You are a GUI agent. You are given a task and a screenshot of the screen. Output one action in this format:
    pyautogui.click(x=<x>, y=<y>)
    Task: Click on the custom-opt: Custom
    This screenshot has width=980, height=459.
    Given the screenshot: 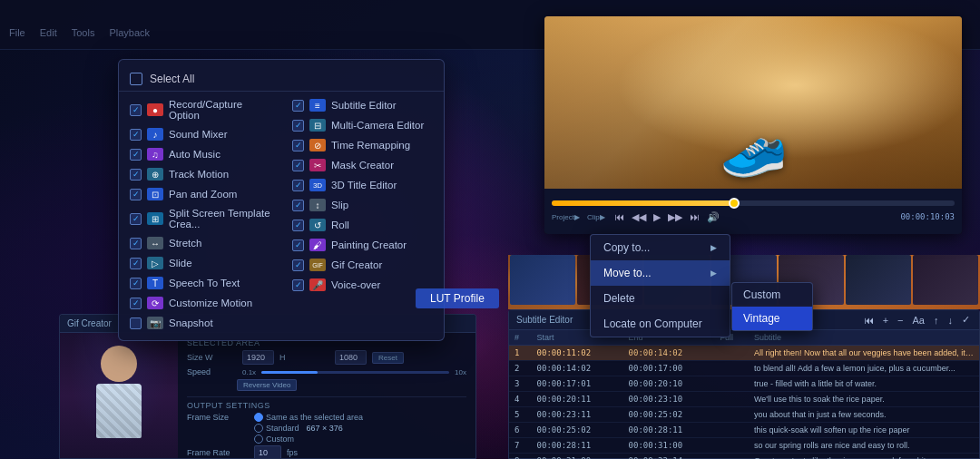 What is the action you would take?
    pyautogui.click(x=274, y=439)
    